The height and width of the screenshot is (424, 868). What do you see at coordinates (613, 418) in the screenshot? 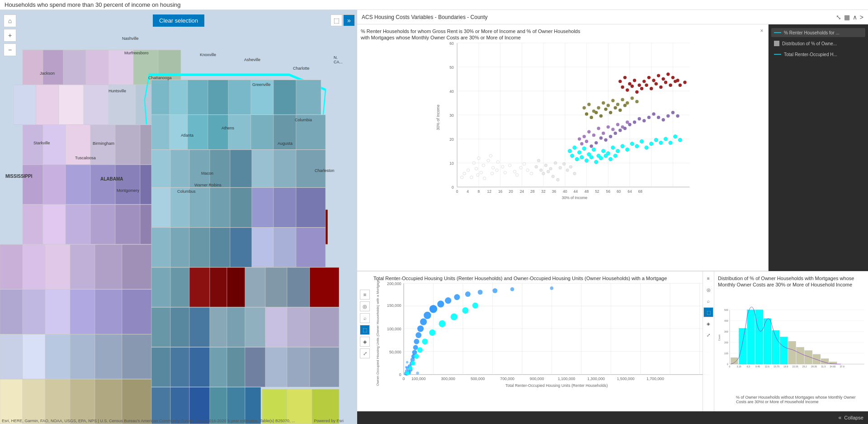
I see `collapse-bar: « Collapse` at bounding box center [613, 418].